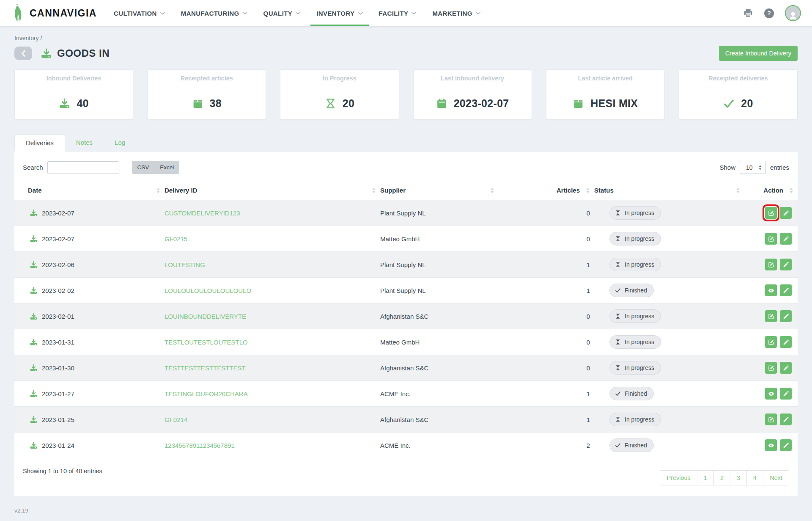  What do you see at coordinates (83, 168) in the screenshot?
I see `search-input` at bounding box center [83, 168].